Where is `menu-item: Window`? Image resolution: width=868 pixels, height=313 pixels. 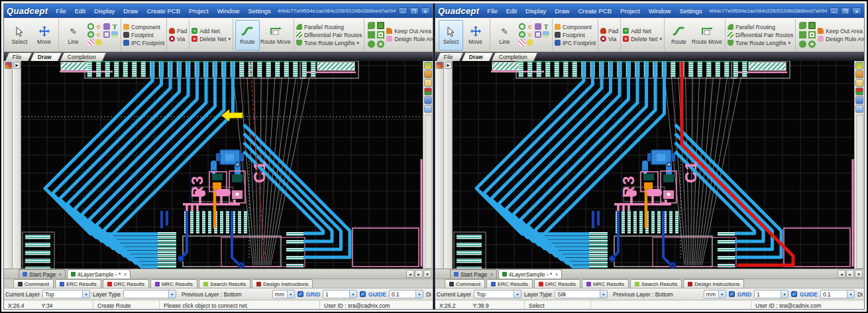
menu-item: Window is located at coordinates (660, 11).